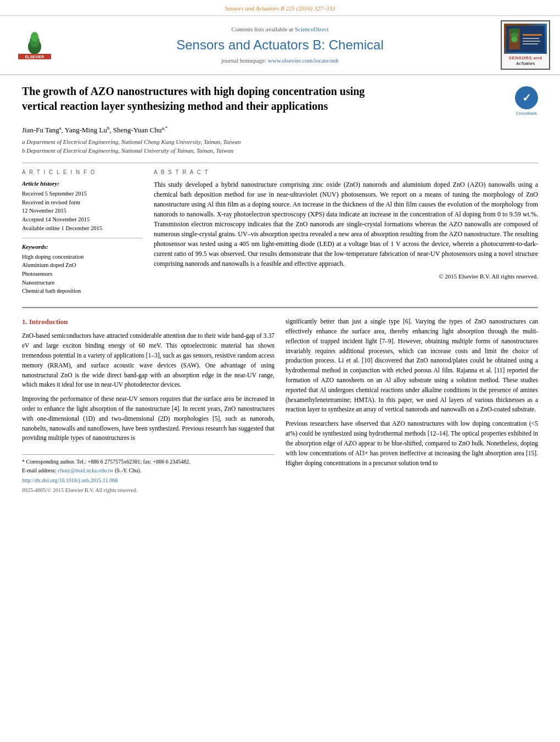 Image resolution: width=560 pixels, height=742 pixels. Describe the element at coordinates (525, 45) in the screenshot. I see `sensors-actuators-logo: SENSORS and AcTuators` at that location.